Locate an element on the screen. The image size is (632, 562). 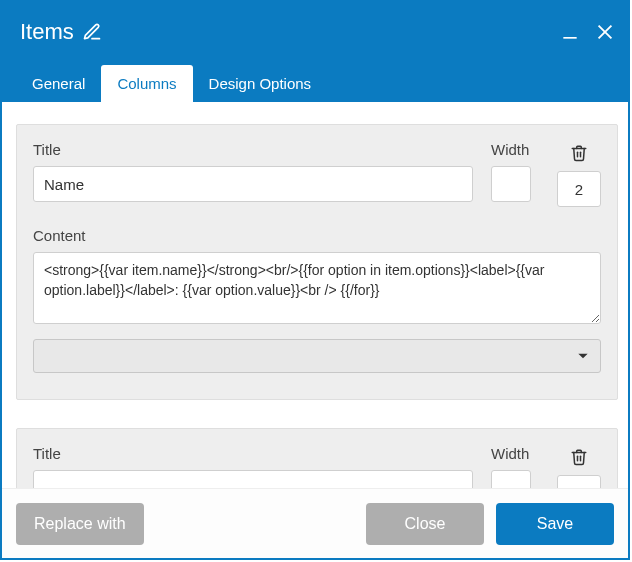
edit-icon is located at coordinates (92, 32).